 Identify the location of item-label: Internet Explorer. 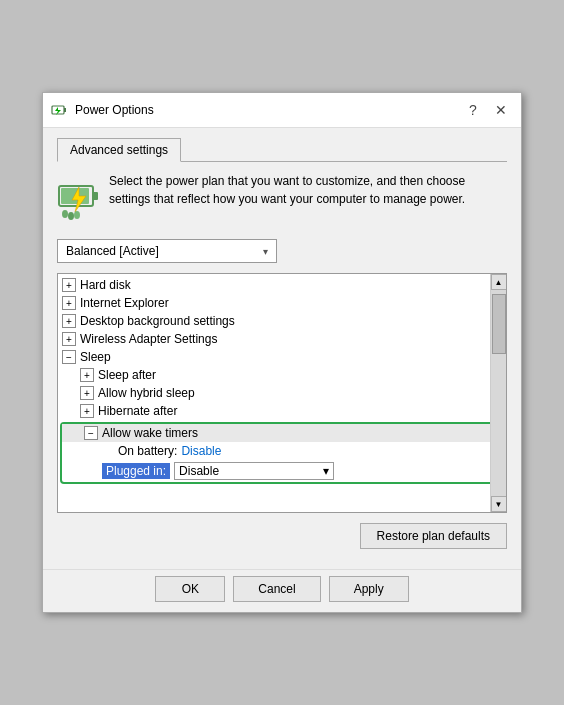
(124, 303).